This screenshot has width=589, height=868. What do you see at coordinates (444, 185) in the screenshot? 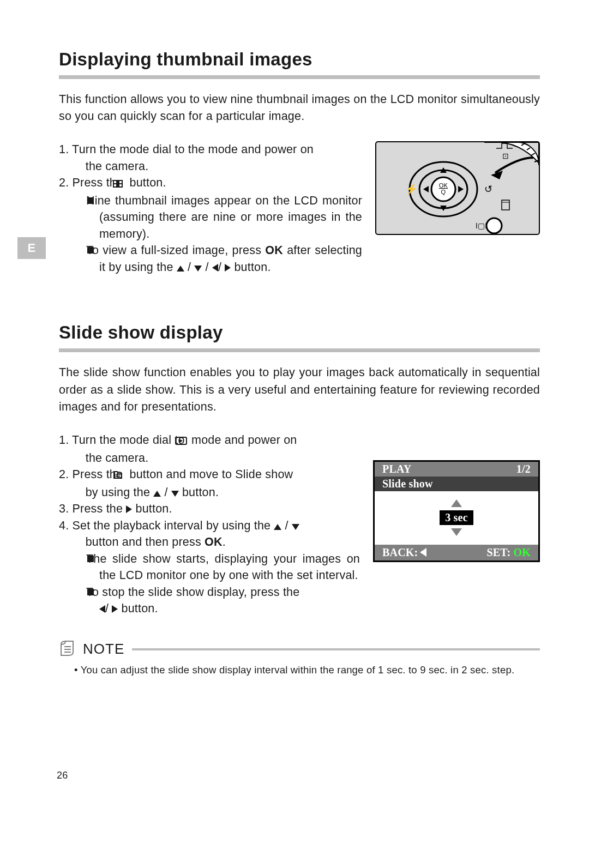
I see `svg-text: OK` at bounding box center [444, 185].